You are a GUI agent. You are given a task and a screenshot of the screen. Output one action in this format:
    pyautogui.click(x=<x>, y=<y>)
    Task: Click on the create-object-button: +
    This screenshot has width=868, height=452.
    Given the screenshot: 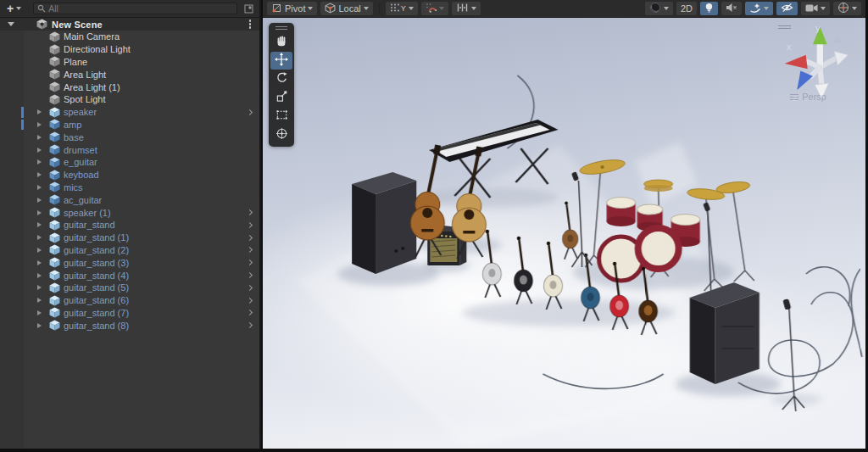 What is the action you would take?
    pyautogui.click(x=12, y=8)
    